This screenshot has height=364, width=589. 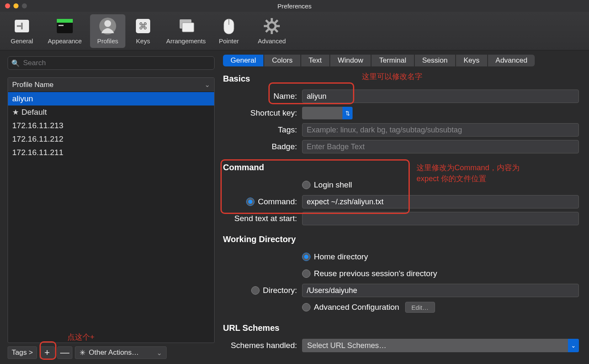 I want to click on profile-list-item-213: 172.16.11.213, so click(x=111, y=126).